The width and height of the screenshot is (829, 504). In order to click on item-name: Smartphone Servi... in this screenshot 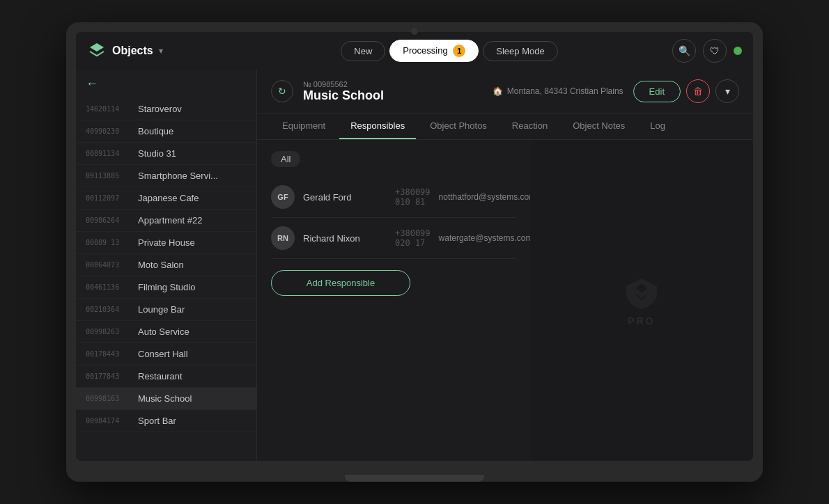, I will do `click(178, 175)`.